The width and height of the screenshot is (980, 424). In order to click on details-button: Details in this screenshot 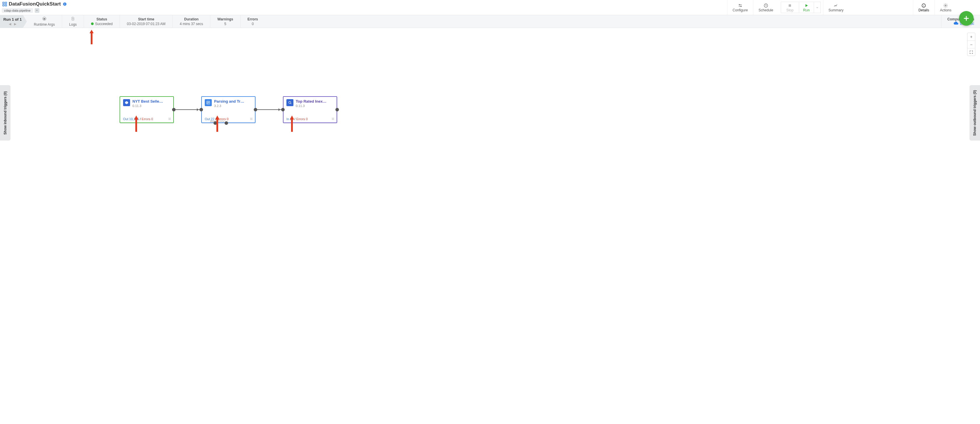, I will do `click(924, 8)`.